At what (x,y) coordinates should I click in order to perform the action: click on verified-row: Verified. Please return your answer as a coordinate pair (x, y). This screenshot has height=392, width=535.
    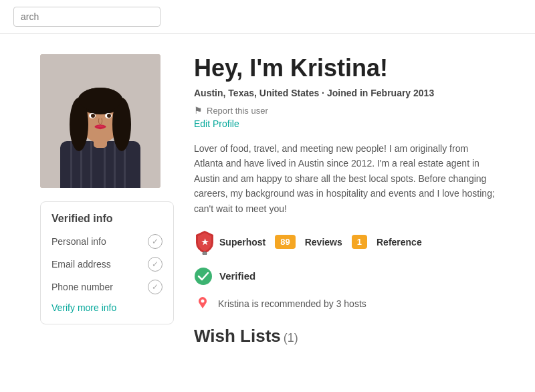
    Looking at the image, I should click on (344, 276).